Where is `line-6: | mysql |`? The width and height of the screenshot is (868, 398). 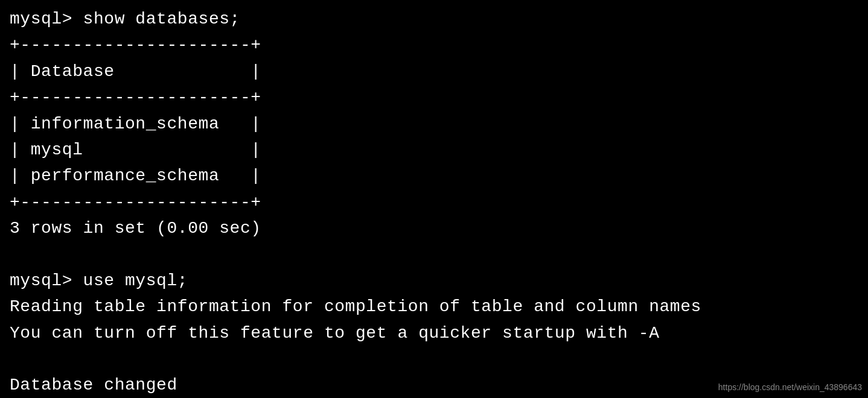
line-6: | mysql | is located at coordinates (434, 150).